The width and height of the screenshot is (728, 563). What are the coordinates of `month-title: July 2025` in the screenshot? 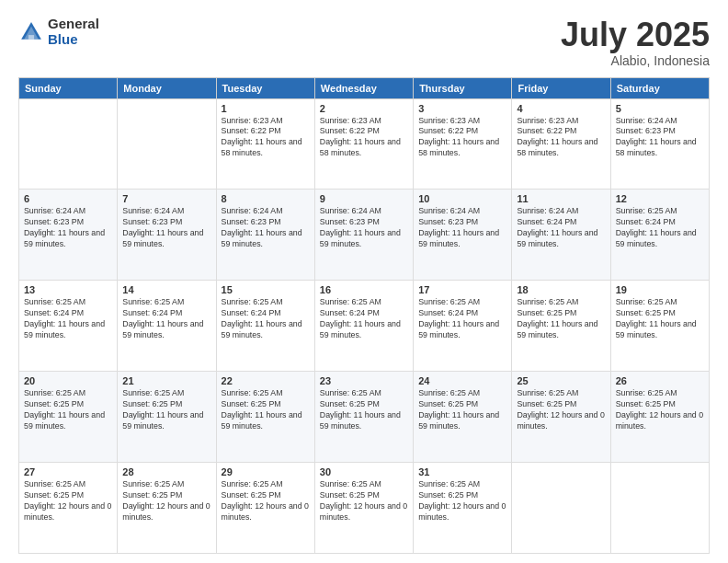 It's located at (635, 35).